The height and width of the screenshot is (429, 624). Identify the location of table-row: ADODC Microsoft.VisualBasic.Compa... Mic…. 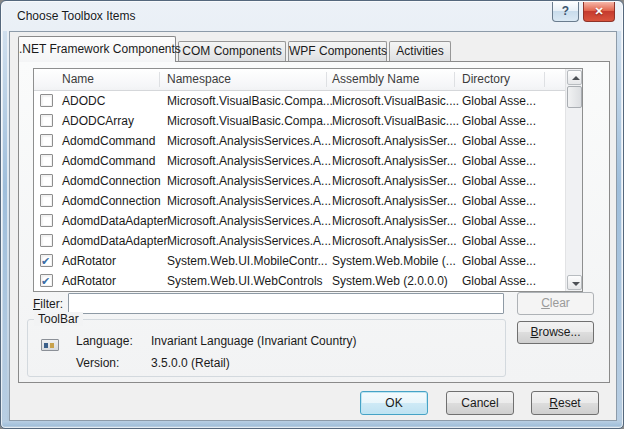
(300, 101).